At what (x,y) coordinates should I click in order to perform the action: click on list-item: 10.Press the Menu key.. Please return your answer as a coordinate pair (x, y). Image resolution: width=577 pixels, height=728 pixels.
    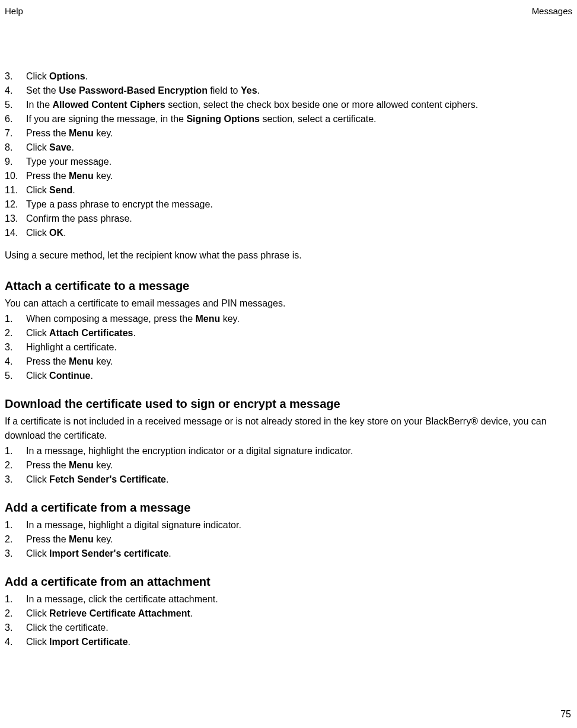
    Looking at the image, I should click on (288, 176).